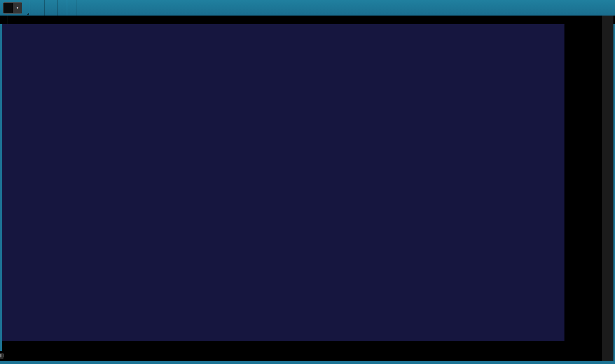 This screenshot has width=615, height=364. I want to click on chart-title, so click(4, 20).